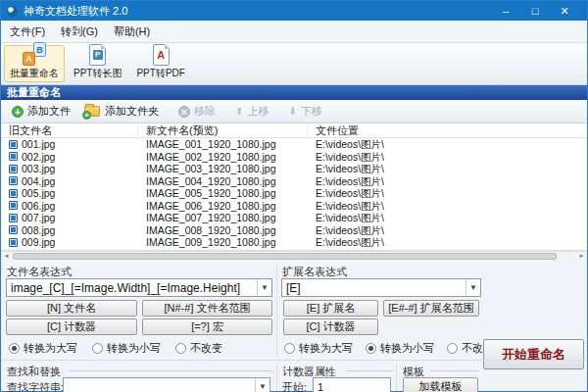  Describe the element at coordinates (75, 12) in the screenshot. I see `window-title: 神奇文档处理软件 2.0` at that location.